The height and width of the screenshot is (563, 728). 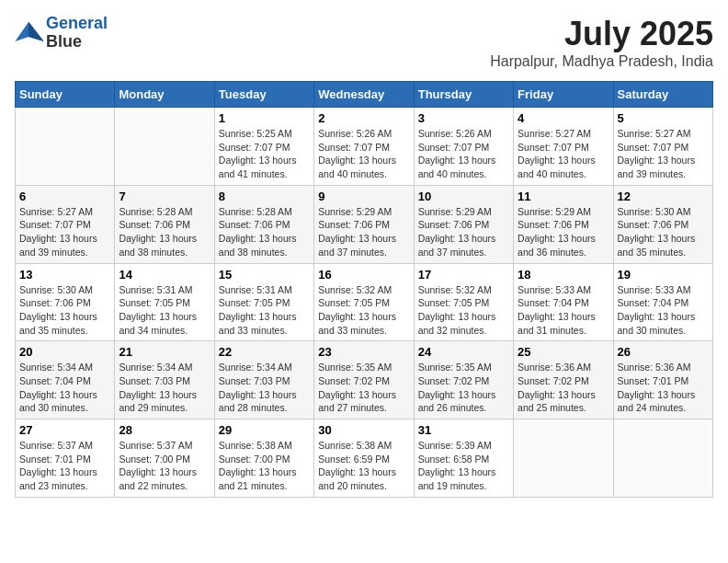 What do you see at coordinates (77, 42) in the screenshot?
I see `logo-line2: Blue` at bounding box center [77, 42].